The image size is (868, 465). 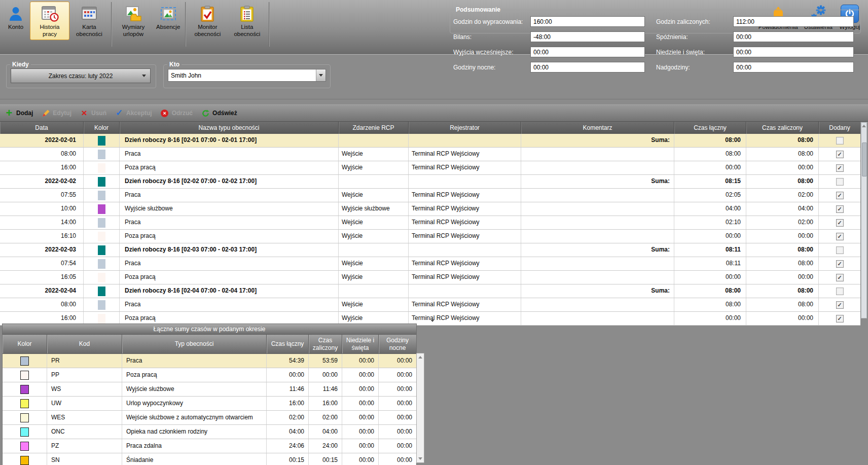 I want to click on grid-row: 2022-02-03 Dzień roboczy 8-16 [02-03 07:…, so click(x=430, y=251).